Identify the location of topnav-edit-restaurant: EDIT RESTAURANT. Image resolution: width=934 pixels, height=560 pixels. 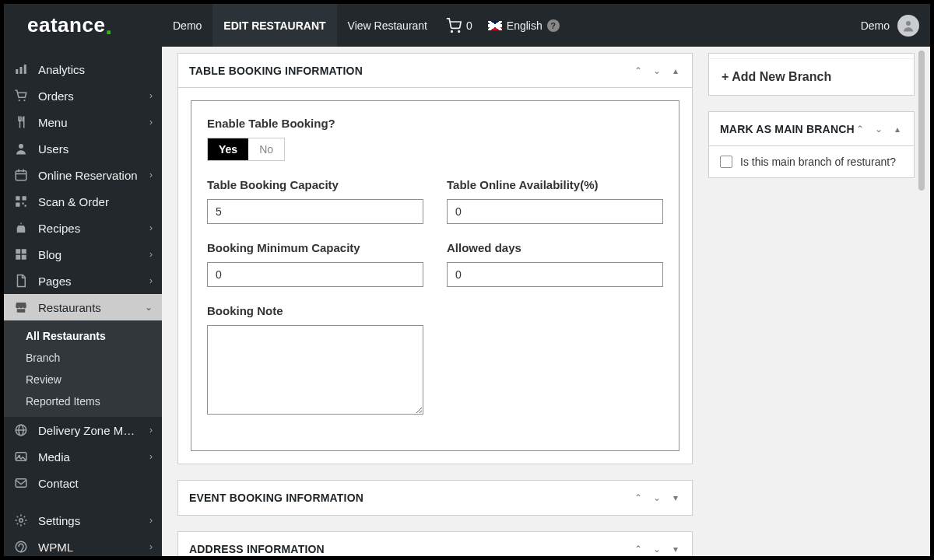
(274, 25).